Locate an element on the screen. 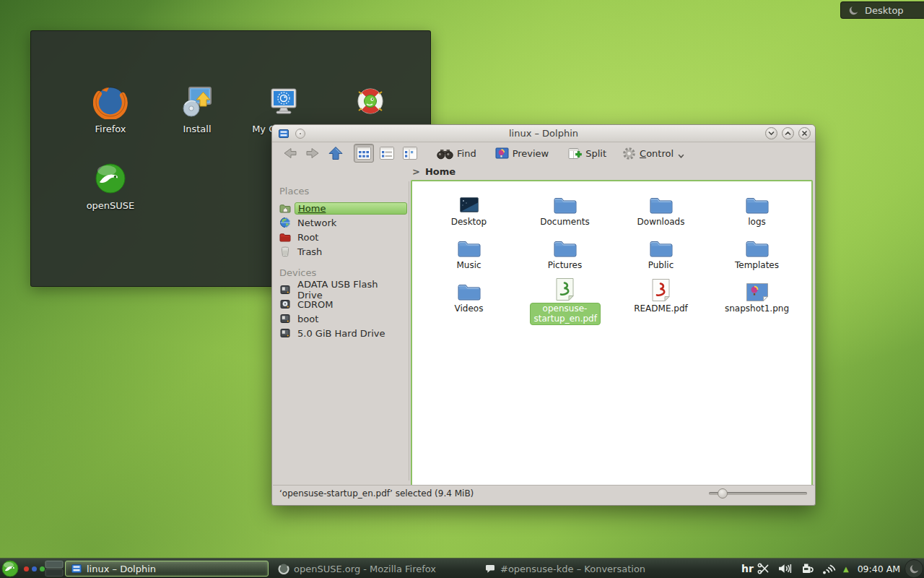  desktop-icon-opensuse: openSUSE is located at coordinates (110, 186).